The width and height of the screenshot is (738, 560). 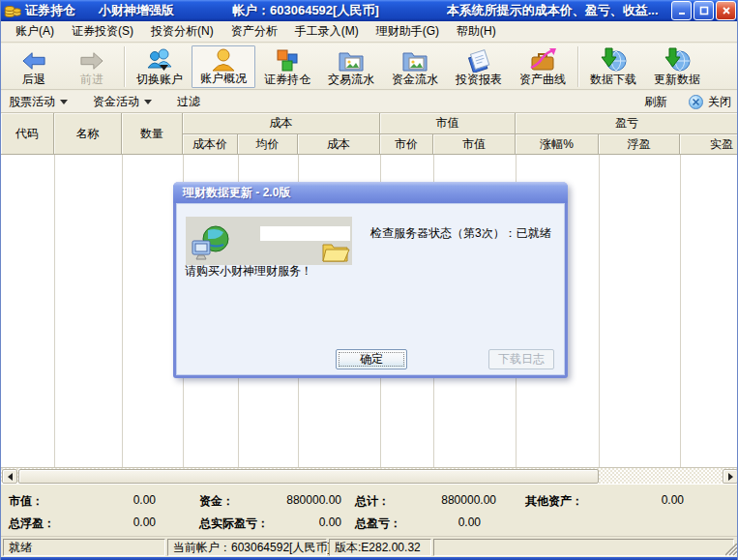 What do you see at coordinates (217, 501) in the screenshot?
I see `summary-funds-label: 资金：` at bounding box center [217, 501].